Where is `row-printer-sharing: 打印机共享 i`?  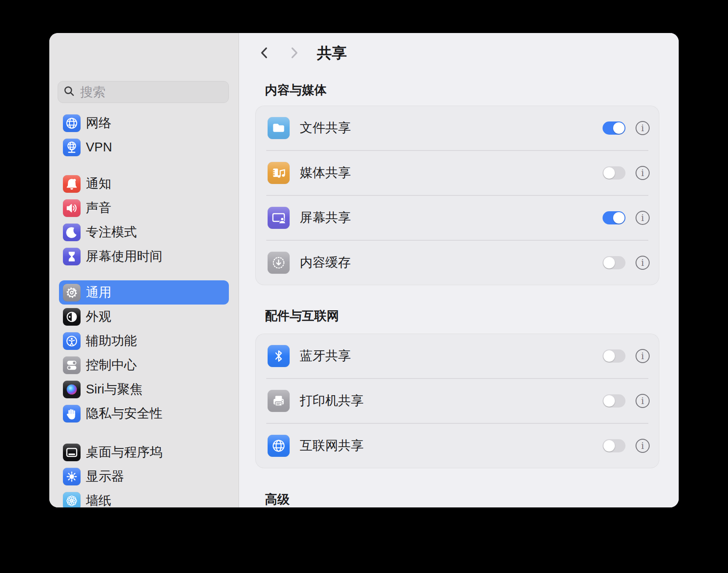
row-printer-sharing: 打印机共享 i is located at coordinates (457, 401).